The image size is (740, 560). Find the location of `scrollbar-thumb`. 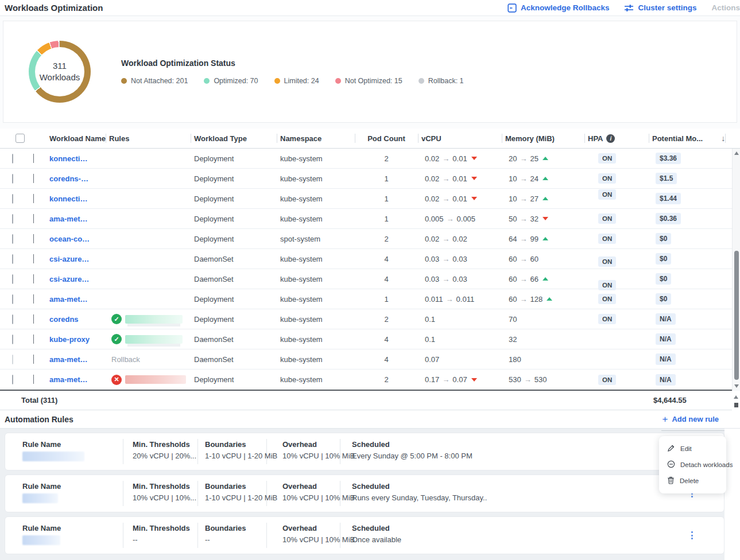

scrollbar-thumb is located at coordinates (737, 316).